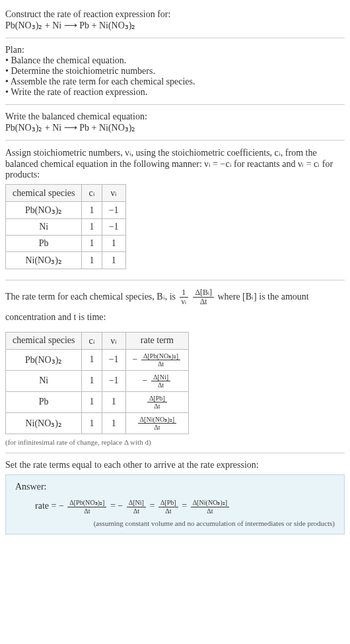 This screenshot has height=644, width=350. What do you see at coordinates (66, 193) in the screenshot?
I see `table-header-row: chemical species cᵢ νᵢ` at bounding box center [66, 193].